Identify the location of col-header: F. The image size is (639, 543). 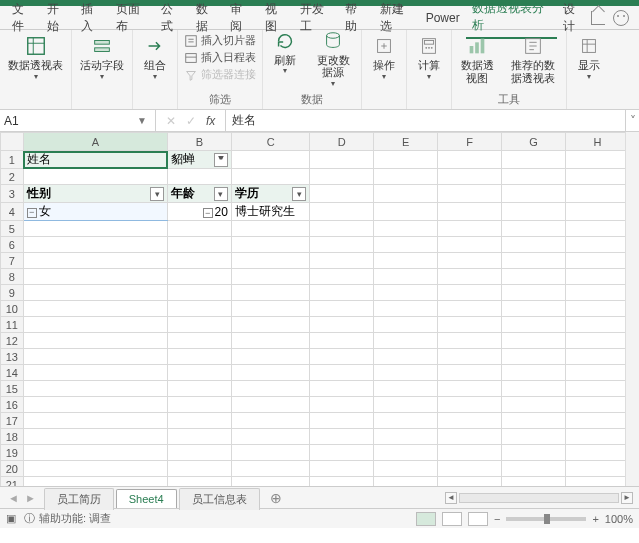
(470, 142).